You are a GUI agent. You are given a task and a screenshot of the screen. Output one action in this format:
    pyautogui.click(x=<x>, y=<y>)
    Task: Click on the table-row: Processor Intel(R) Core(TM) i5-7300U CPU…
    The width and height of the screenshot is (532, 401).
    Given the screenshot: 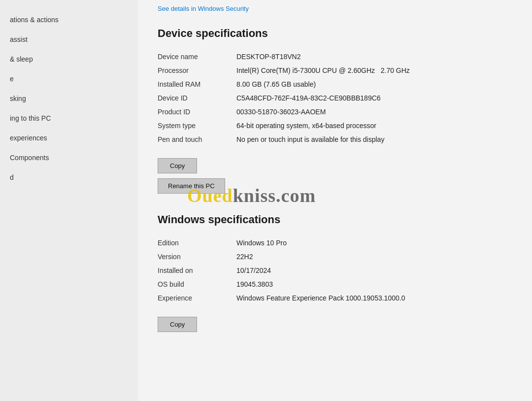 What is the action you would take?
    pyautogui.click(x=335, y=70)
    